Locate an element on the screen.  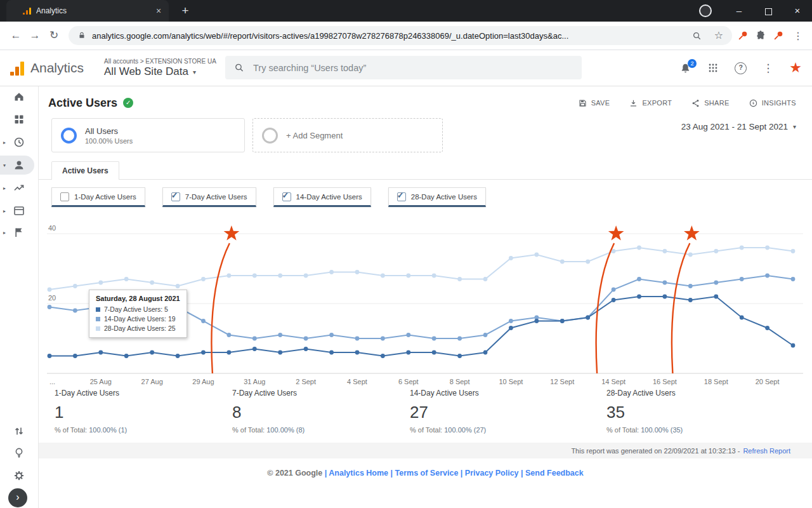
lock-icon is located at coordinates (82, 36).